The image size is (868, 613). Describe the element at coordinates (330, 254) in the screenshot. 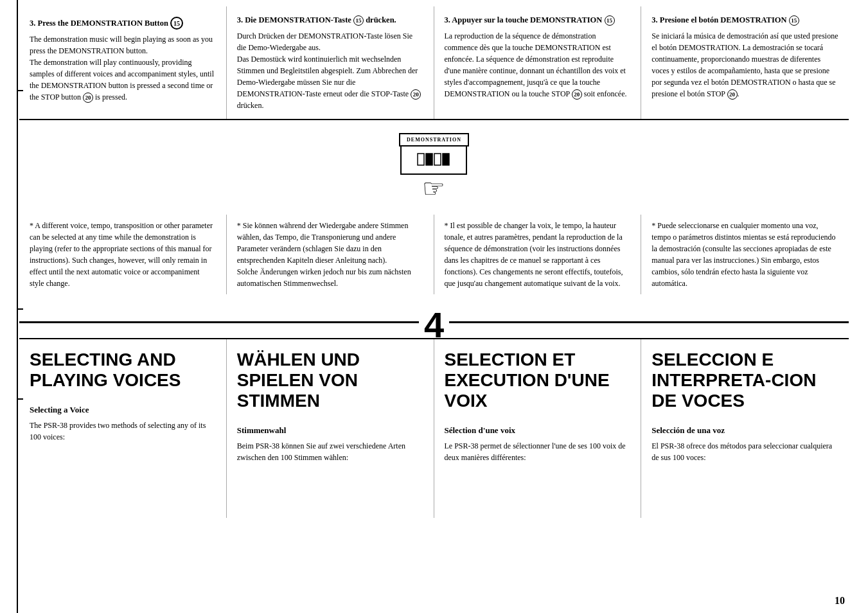

I see `note-text-de: * Sie können während der Wiedergabe ande…` at that location.